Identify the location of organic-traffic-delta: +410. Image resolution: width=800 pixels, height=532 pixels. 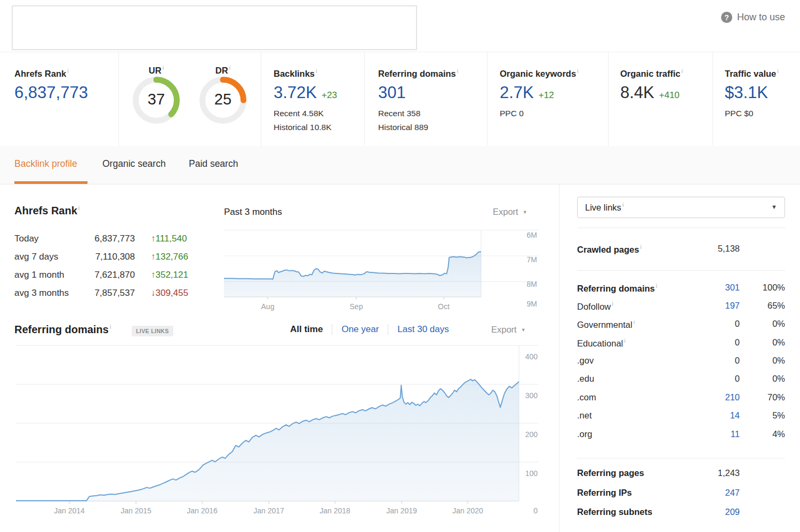
(669, 95).